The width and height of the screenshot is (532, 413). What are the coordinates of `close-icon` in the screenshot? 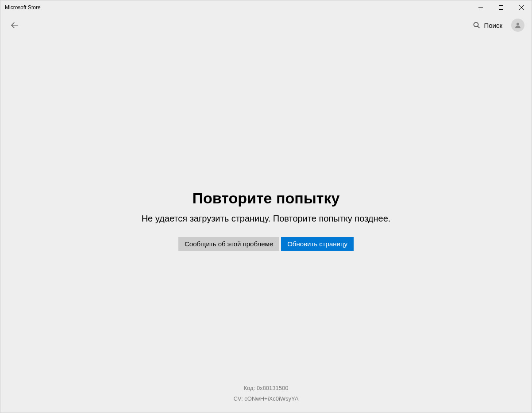 It's located at (521, 8).